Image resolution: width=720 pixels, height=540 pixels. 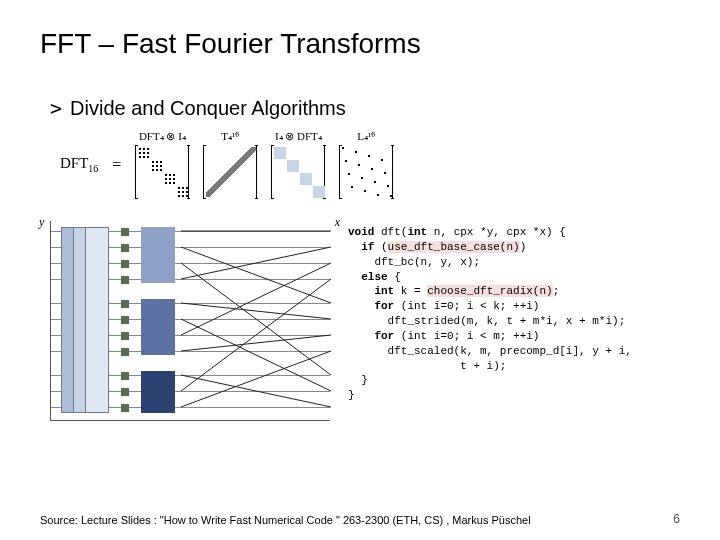 I want to click on matrix-factor-0: DFT₄ ⊗ I₄, so click(x=162, y=164).